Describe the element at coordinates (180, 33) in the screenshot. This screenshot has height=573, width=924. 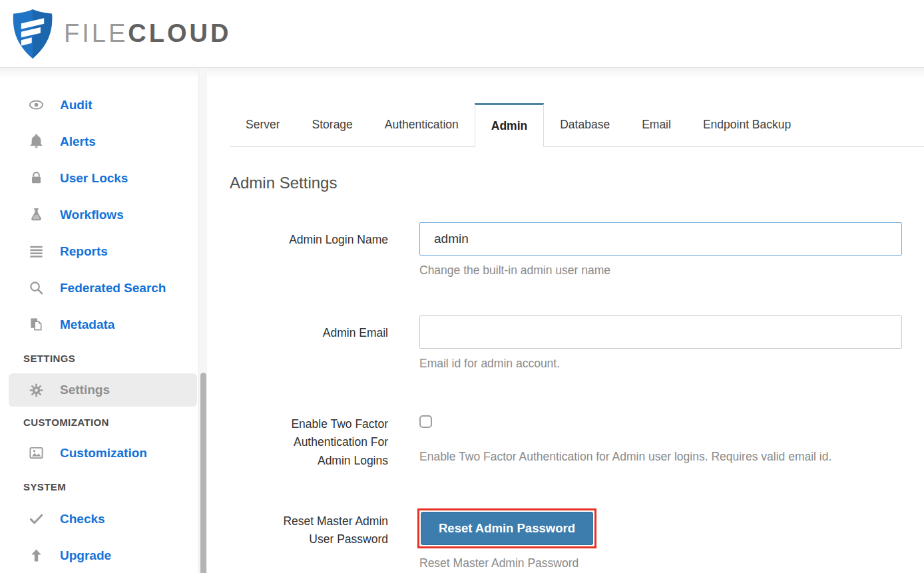
I see `brand-cloud: CLOUD` at that location.